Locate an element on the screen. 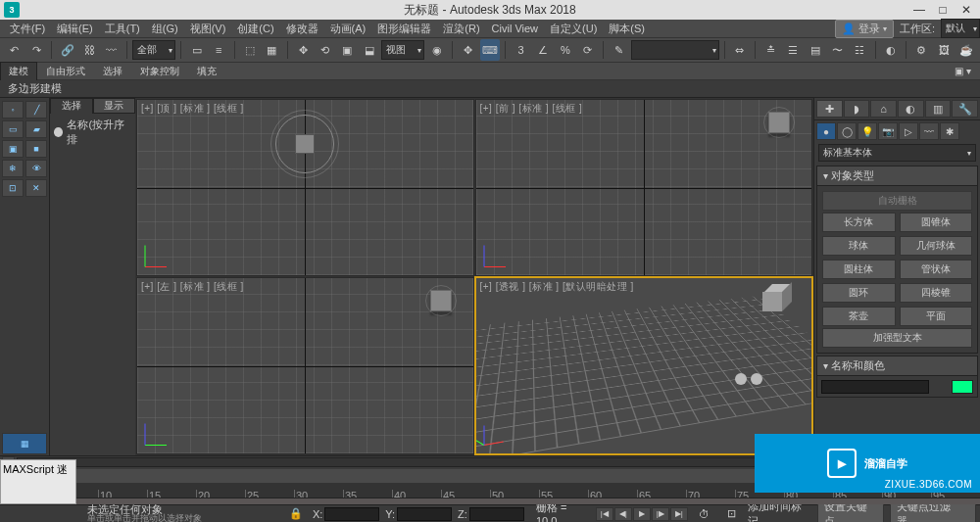  layers-button: ☰ is located at coordinates (794, 50).